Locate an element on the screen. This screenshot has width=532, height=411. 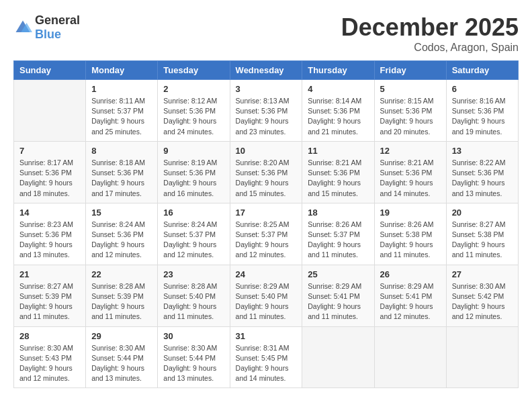
month-title: December 2025 is located at coordinates (430, 28).